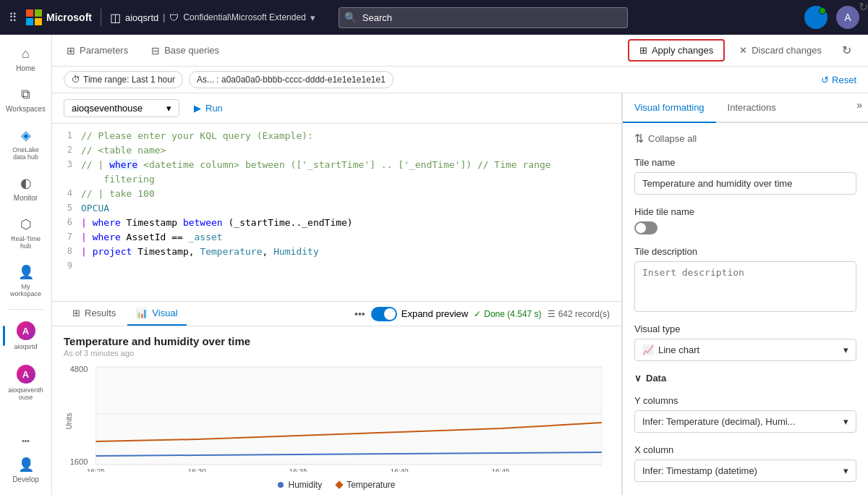 This screenshot has height=495, width=868. Describe the element at coordinates (644, 51) in the screenshot. I see `apply-icon: ⊞` at that location.